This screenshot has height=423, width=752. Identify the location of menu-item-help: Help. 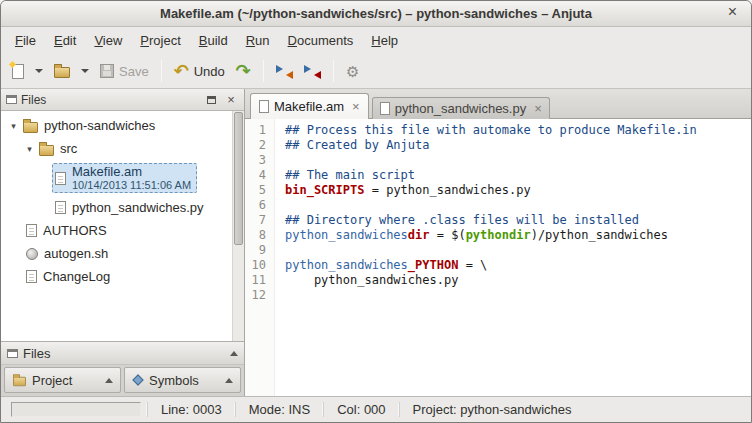
(384, 40).